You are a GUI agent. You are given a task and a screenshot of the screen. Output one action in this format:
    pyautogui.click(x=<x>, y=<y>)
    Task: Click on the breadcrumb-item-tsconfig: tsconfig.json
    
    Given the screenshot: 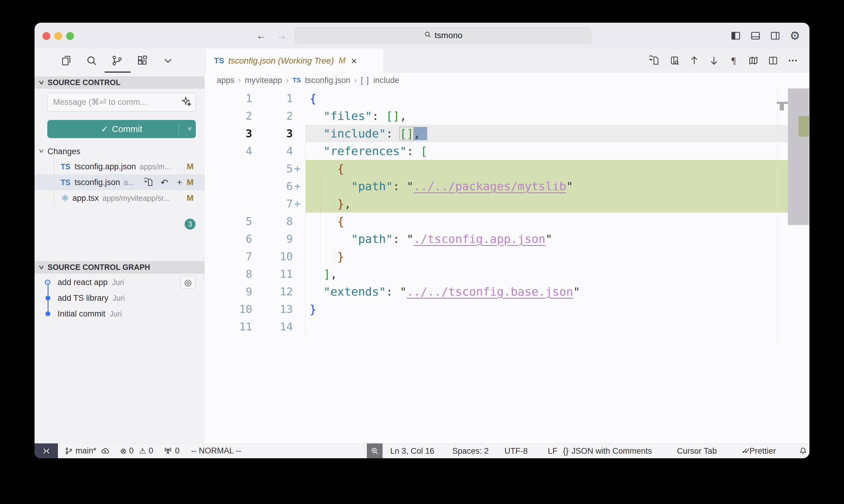 What is the action you would take?
    pyautogui.click(x=328, y=80)
    